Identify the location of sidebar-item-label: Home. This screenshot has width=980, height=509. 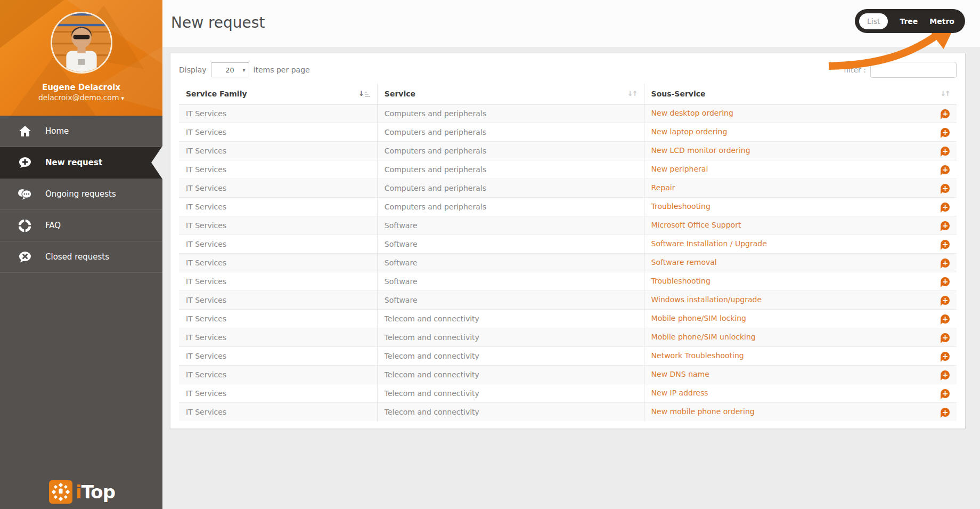
(57, 131).